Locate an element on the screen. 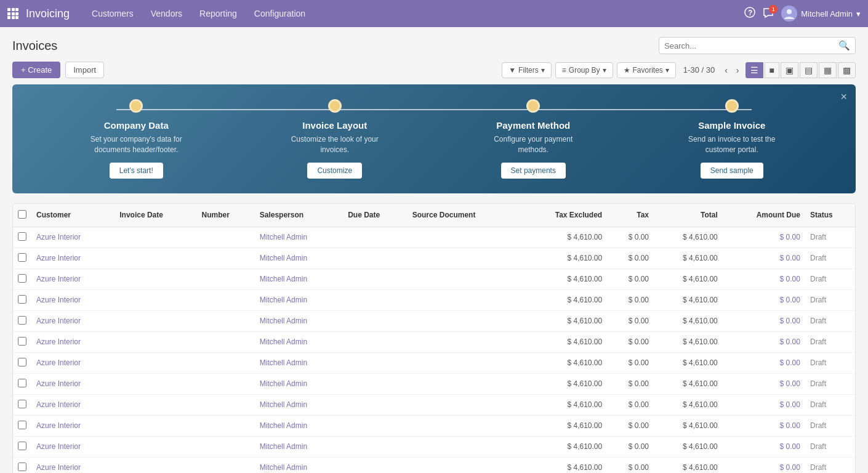  col-due-date: Due Date is located at coordinates (376, 216).